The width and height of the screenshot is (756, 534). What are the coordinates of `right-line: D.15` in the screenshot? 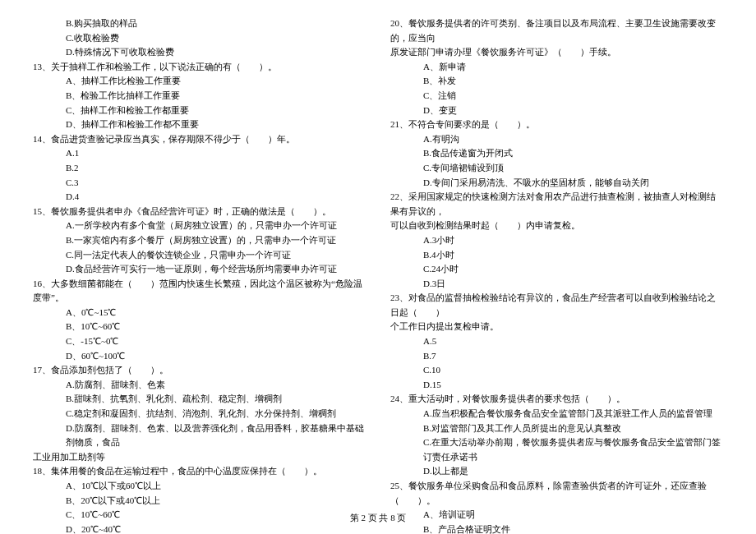 It's located at (557, 385).